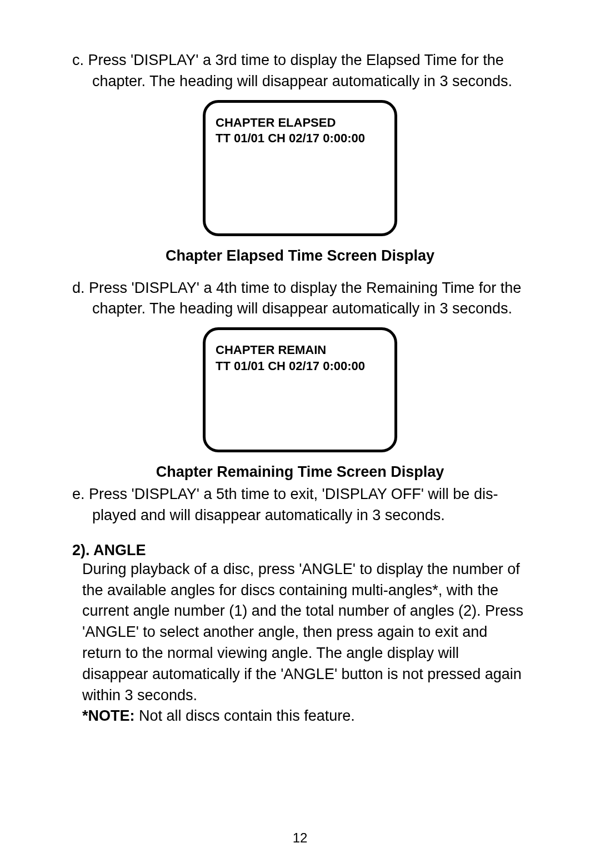 The image size is (600, 868). What do you see at coordinates (300, 838) in the screenshot?
I see `page-number: 12` at bounding box center [300, 838].